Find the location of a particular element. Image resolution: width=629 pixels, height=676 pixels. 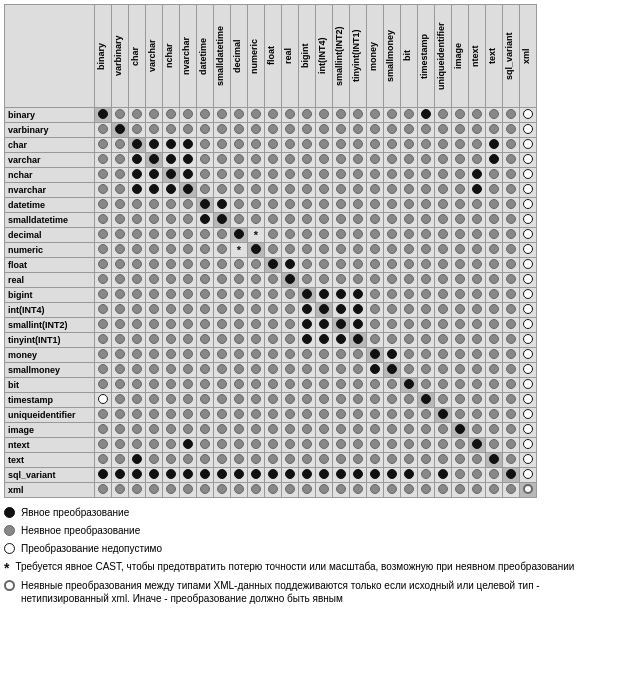

cell-datetime-datetime is located at coordinates (206, 206).